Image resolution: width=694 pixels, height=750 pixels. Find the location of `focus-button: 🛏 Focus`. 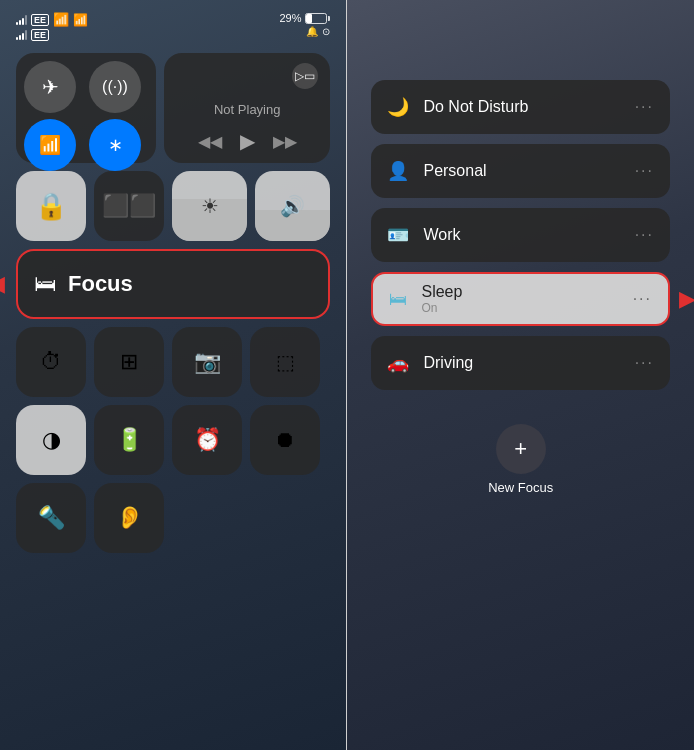

focus-button: 🛏 Focus is located at coordinates (173, 284).